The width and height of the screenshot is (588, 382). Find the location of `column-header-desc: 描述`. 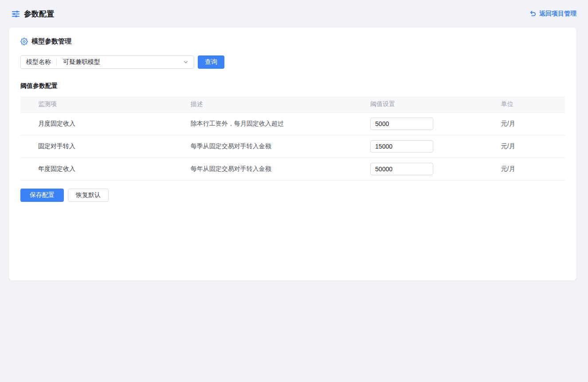

column-header-desc: 描述 is located at coordinates (263, 104).